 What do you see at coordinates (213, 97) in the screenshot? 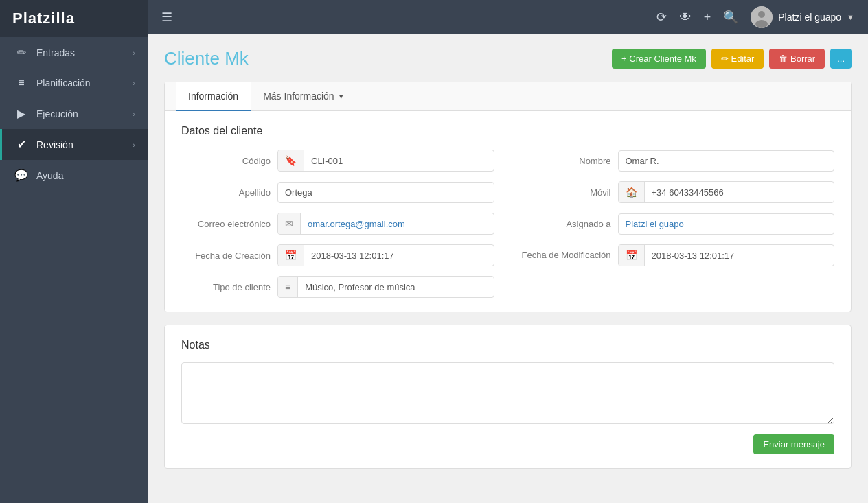
I see `tab-informacion: Información` at bounding box center [213, 97].